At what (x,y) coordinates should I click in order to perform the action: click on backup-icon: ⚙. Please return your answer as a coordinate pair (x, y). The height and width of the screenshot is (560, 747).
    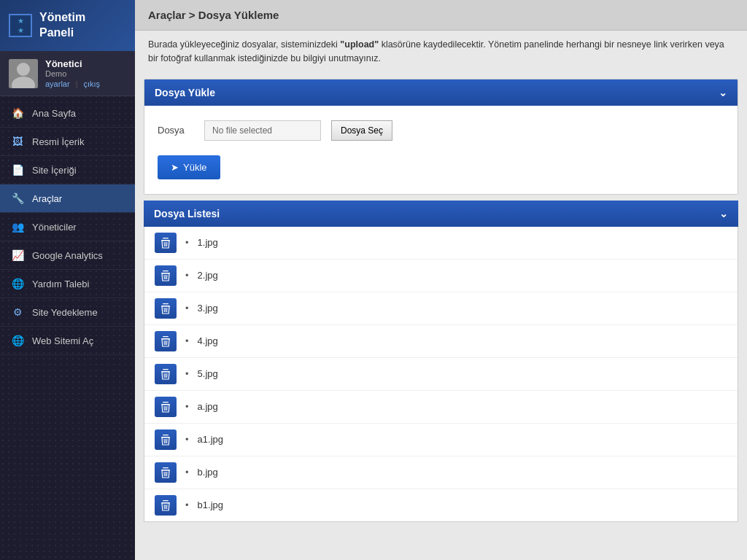
    Looking at the image, I should click on (18, 312).